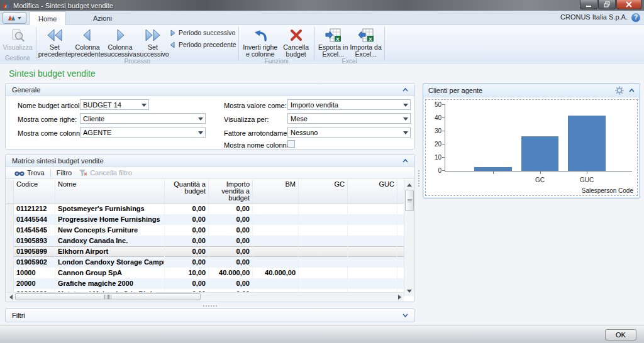 This screenshot has height=343, width=644. Describe the element at coordinates (323, 191) in the screenshot. I see `column-header-gc: GC` at that location.